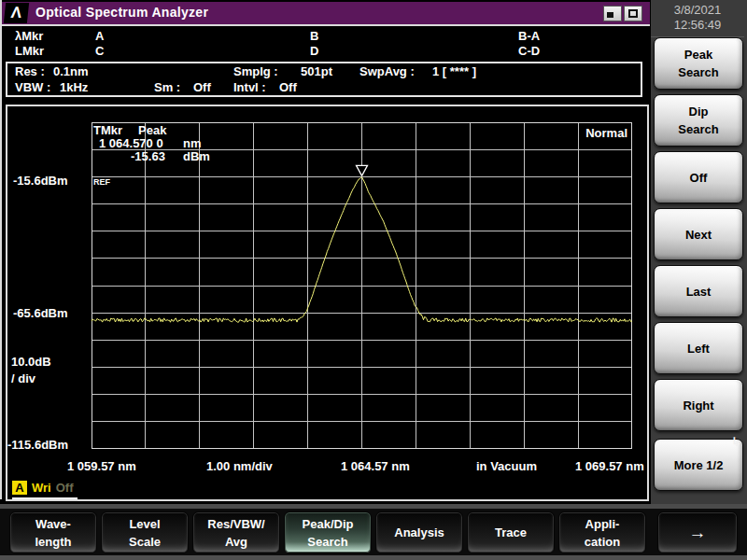 The width and height of the screenshot is (747, 560). I want to click on vbw-label: VBW :, so click(33, 88).